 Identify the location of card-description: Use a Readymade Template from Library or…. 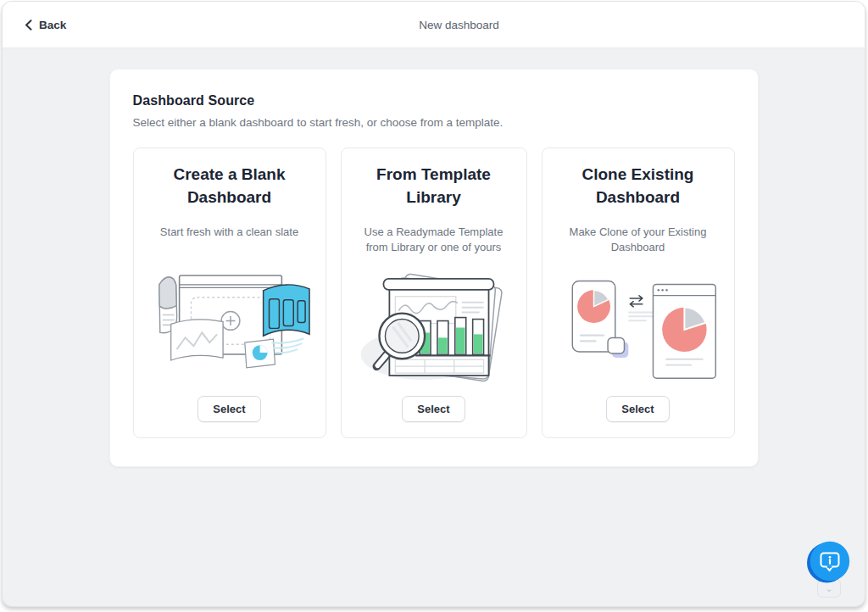
(434, 241).